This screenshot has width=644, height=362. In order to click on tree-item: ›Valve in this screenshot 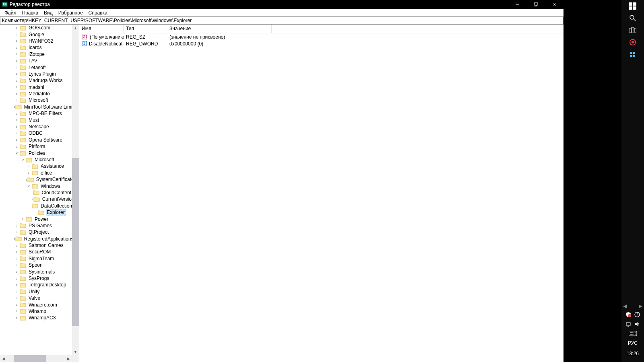, I will do `click(36, 298)`.